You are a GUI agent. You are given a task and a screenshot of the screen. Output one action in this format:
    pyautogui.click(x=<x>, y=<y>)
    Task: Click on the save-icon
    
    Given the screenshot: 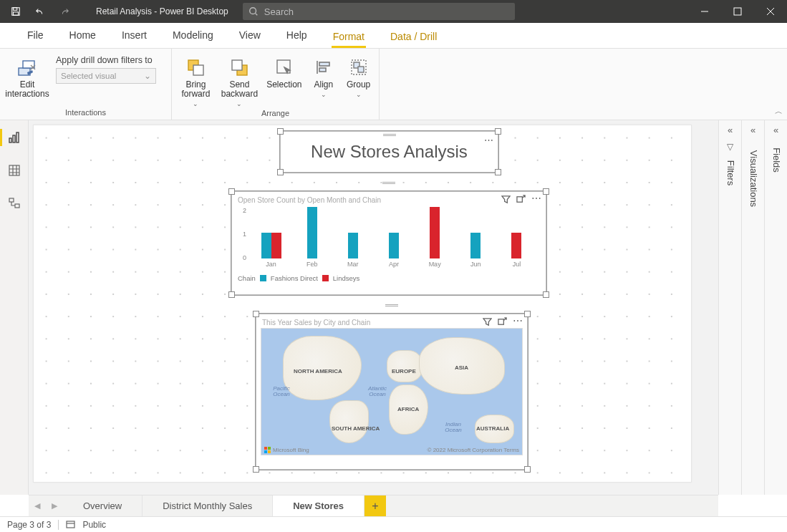 What is the action you would take?
    pyautogui.click(x=16, y=11)
    